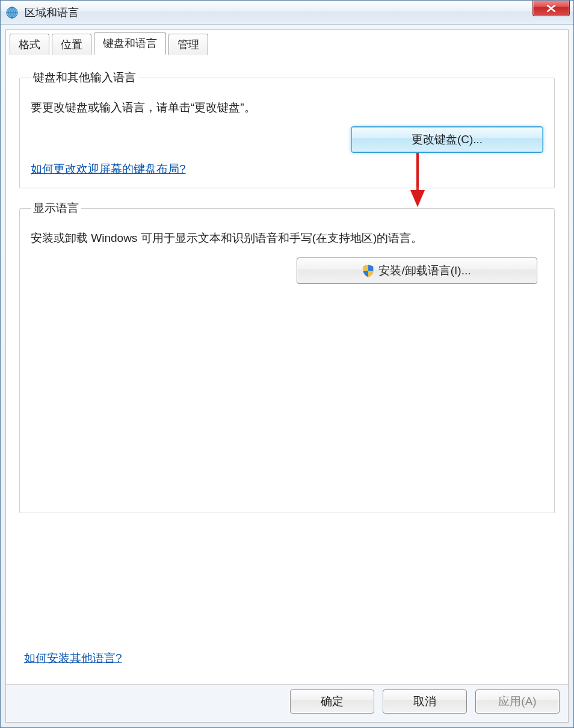  Describe the element at coordinates (188, 45) in the screenshot. I see `tab-admin: 管理` at that location.